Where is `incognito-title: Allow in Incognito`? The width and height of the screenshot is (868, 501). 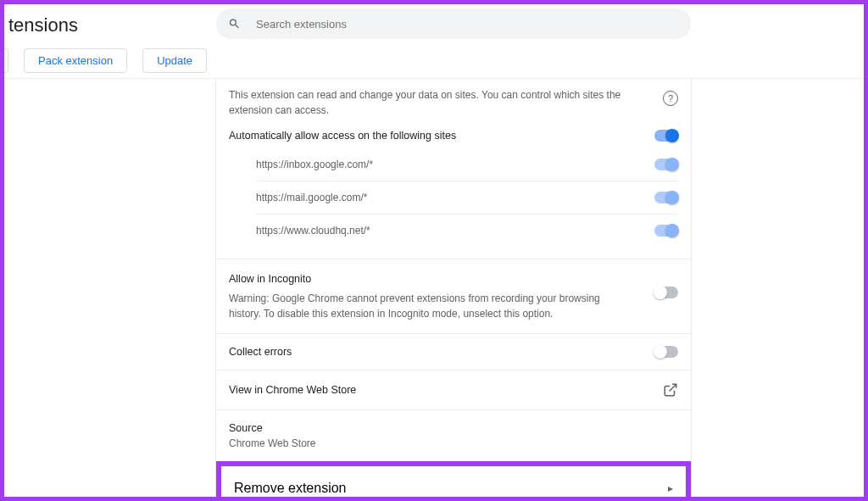 incognito-title: Allow in Incognito is located at coordinates (424, 280).